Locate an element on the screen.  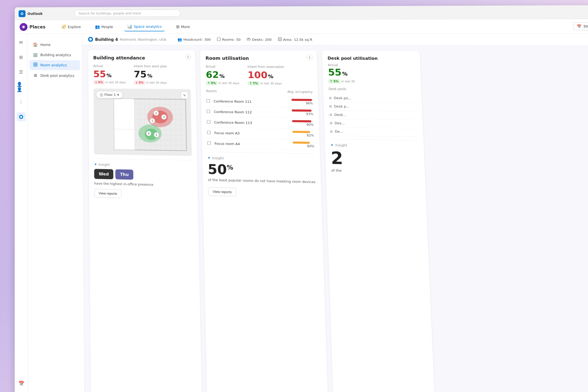
room-icon is located at coordinates (35, 65).